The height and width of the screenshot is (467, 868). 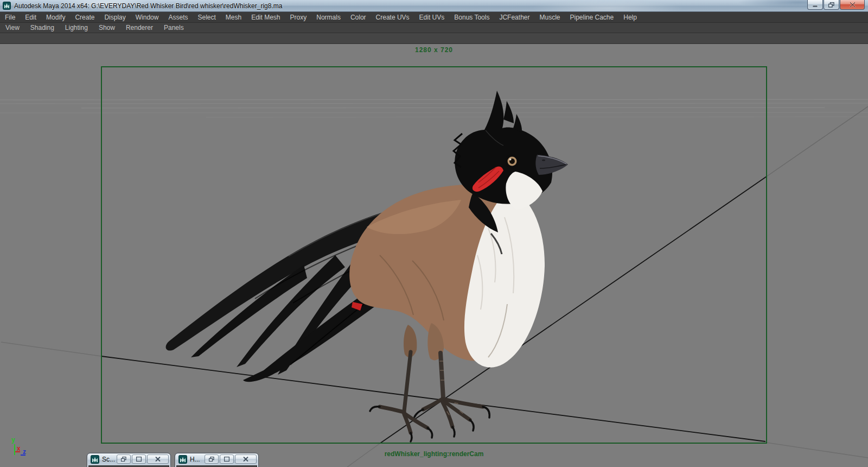 I want to click on menu-item: Help, so click(x=630, y=17).